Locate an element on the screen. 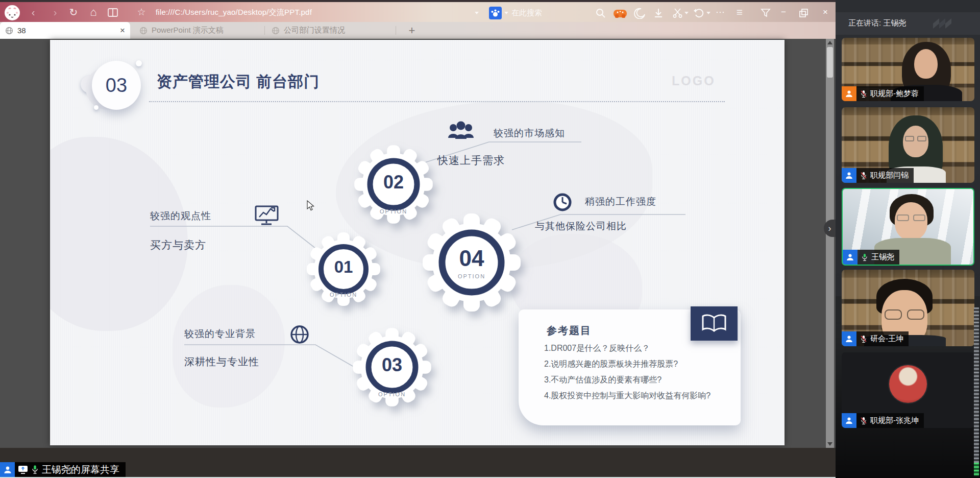 The height and width of the screenshot is (478, 980). maximize-button is located at coordinates (804, 13).